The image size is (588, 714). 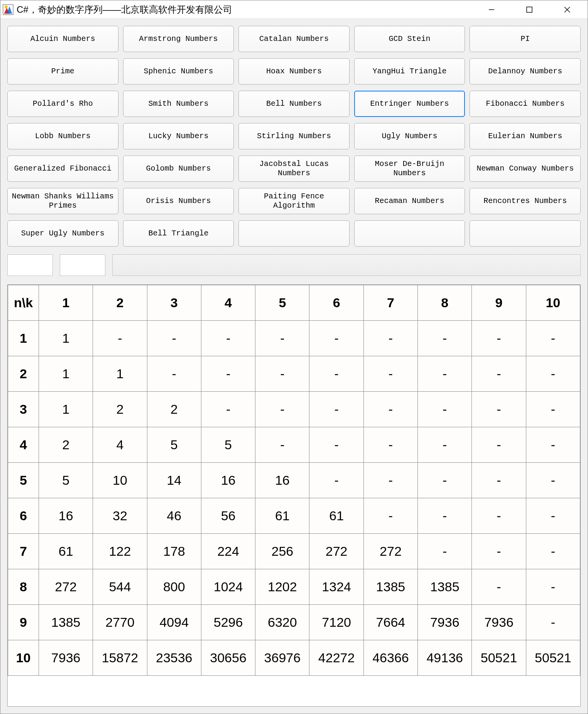 I want to click on seq-button-alcuin-numbers: Alcuin Numbers, so click(x=63, y=39).